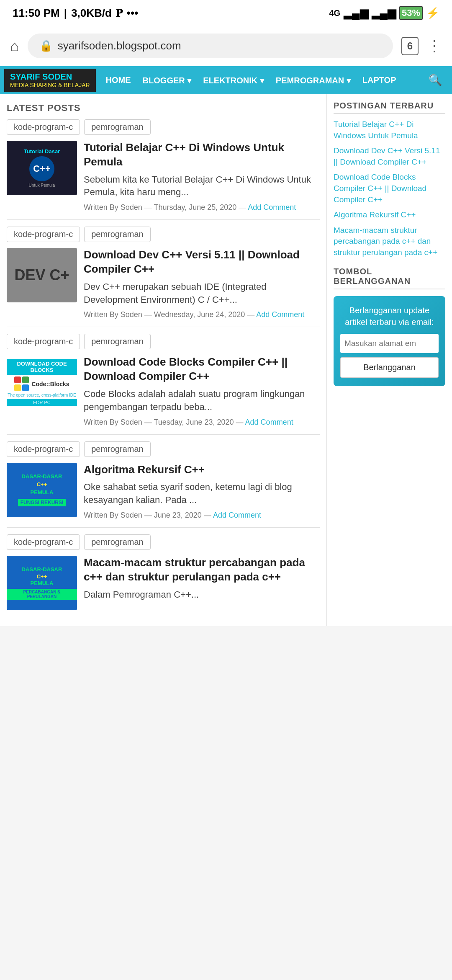  Describe the element at coordinates (26, 380) in the screenshot. I see `cb-sq-green` at that location.